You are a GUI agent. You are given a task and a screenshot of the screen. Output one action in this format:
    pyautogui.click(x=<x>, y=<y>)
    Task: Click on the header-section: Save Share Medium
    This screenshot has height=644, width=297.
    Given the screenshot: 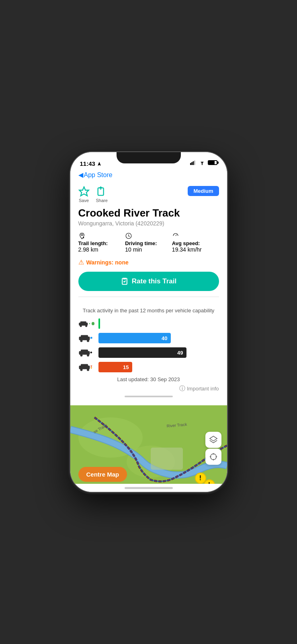 What is the action you would take?
    pyautogui.click(x=149, y=245)
    